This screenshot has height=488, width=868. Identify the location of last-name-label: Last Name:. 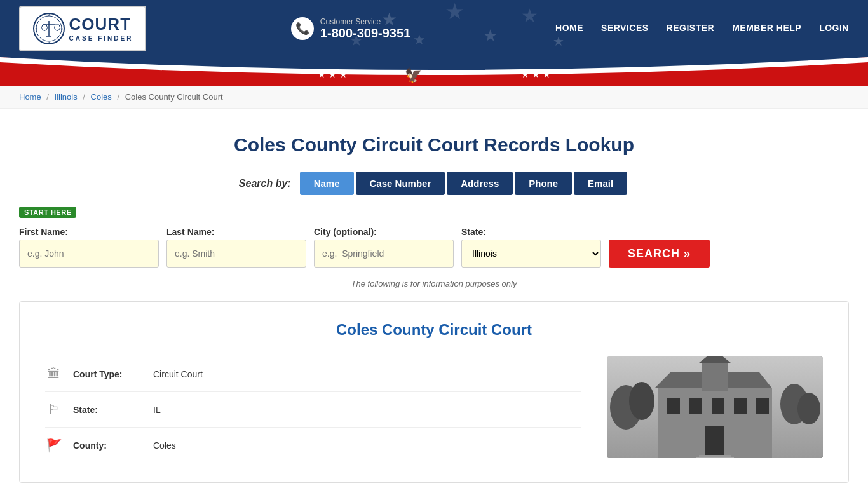
(236, 232).